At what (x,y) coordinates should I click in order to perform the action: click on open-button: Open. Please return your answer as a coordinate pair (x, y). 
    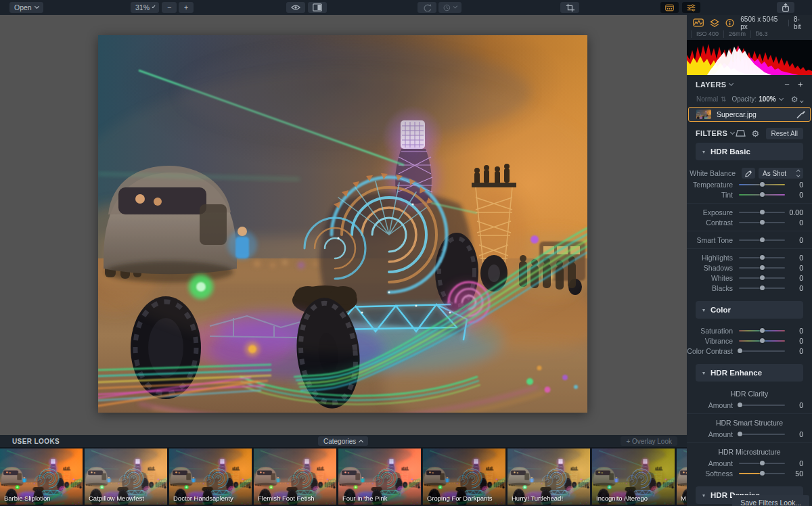
    Looking at the image, I should click on (26, 7).